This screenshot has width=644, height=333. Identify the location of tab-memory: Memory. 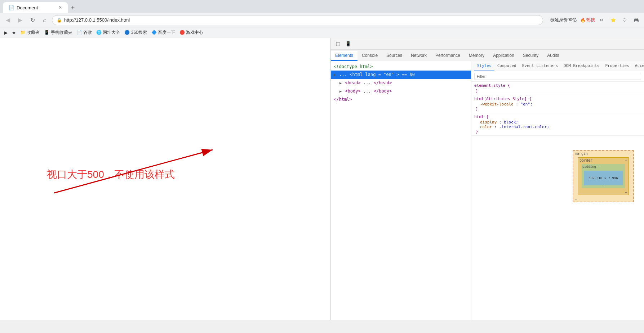
(476, 56).